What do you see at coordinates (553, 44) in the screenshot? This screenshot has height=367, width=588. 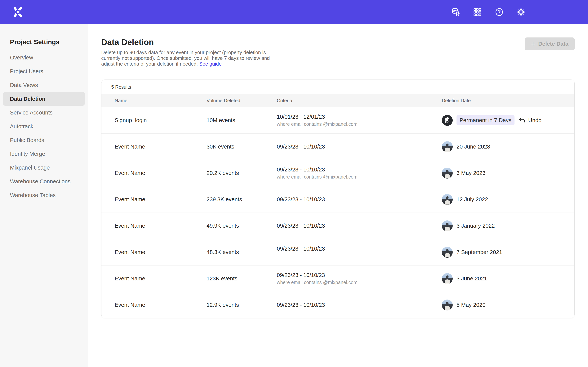 I see `delete-data-button-label: Delete Data` at bounding box center [553, 44].